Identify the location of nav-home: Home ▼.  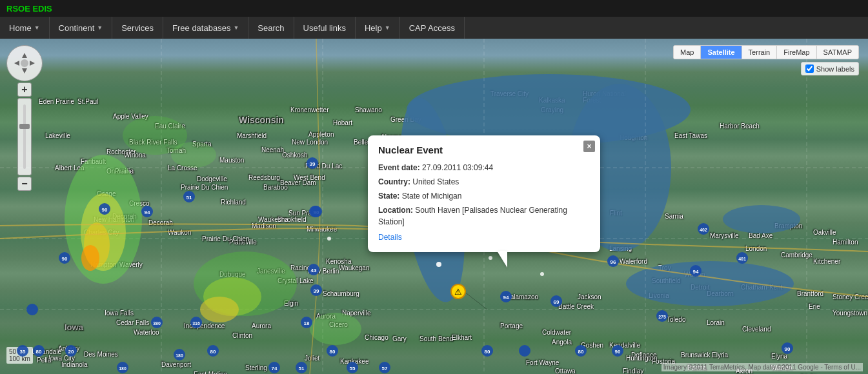
(25, 28).